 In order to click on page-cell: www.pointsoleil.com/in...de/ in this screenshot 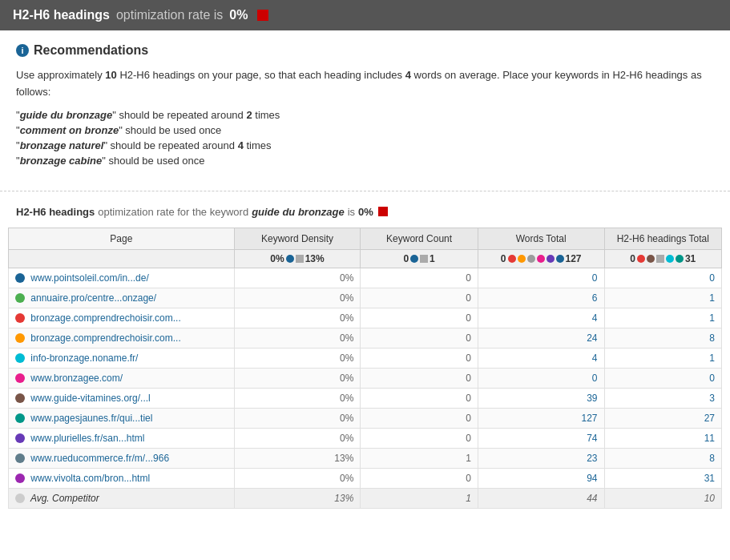, I will do `click(122, 277)`.